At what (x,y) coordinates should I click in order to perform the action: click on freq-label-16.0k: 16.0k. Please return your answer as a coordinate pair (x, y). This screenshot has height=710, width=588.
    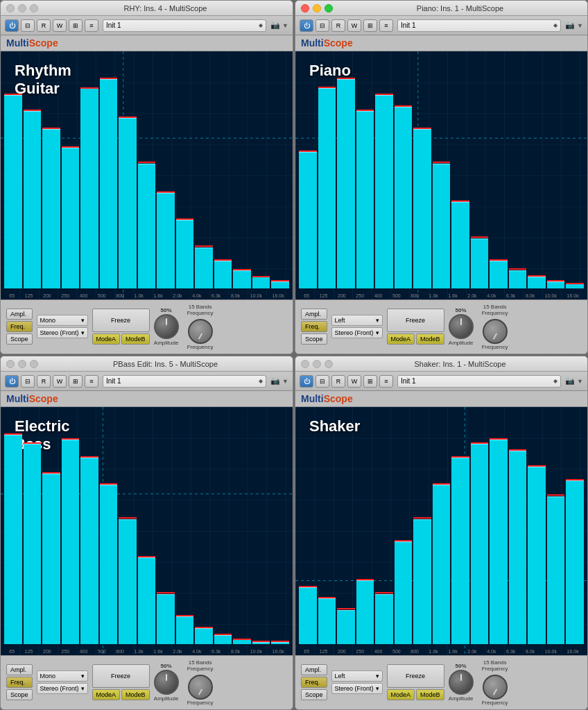
    Looking at the image, I should click on (573, 295).